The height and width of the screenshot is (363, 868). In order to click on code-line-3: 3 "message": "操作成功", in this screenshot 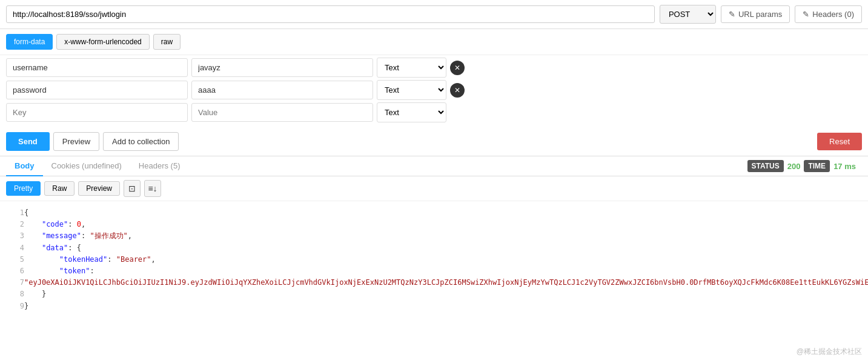, I will do `click(437, 236)`.